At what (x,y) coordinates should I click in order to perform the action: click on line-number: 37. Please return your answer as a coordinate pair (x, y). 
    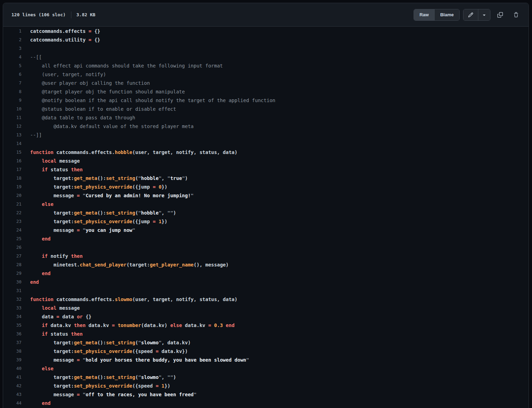
    Looking at the image, I should click on (12, 343).